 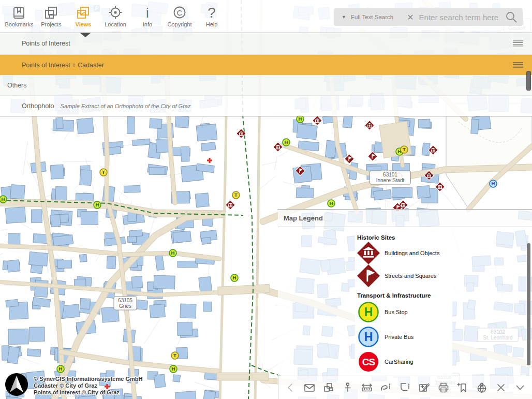 What do you see at coordinates (405, 295) in the screenshot?
I see `legend-section-title: Transport & Infrastructure` at bounding box center [405, 295].